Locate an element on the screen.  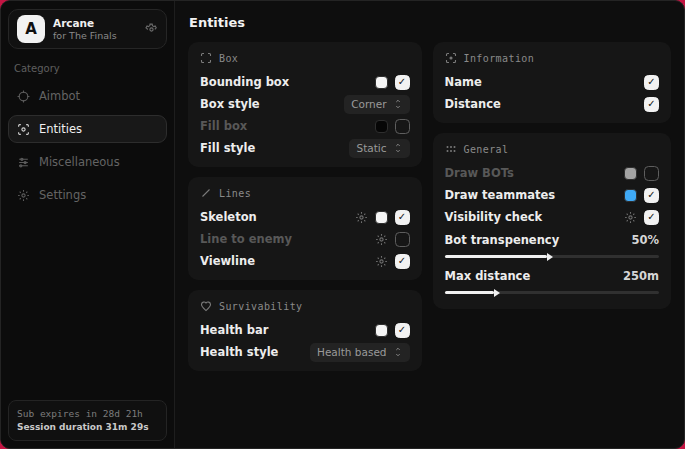
fill-style-dropdown: Static is located at coordinates (379, 148).